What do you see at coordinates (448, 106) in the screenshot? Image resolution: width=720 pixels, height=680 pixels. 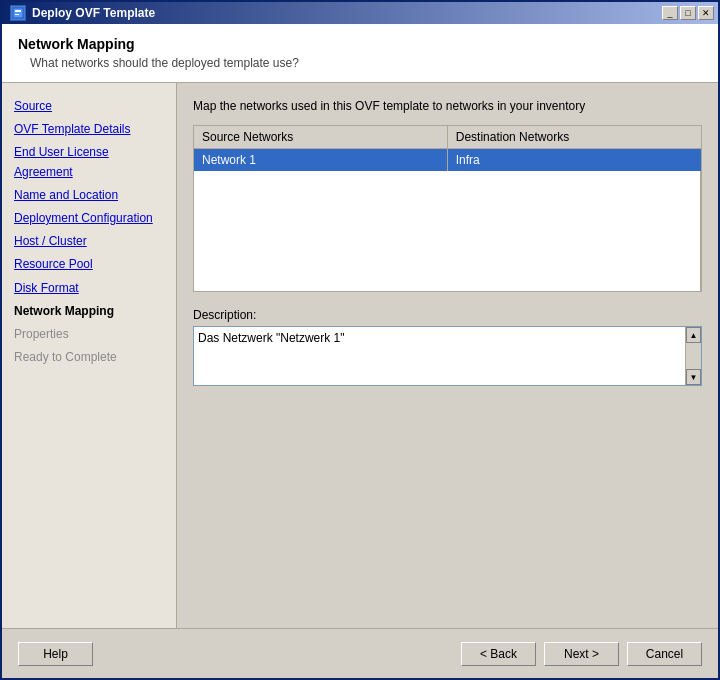 I see `content-description: Map the networks used in this OVF templa…` at bounding box center [448, 106].